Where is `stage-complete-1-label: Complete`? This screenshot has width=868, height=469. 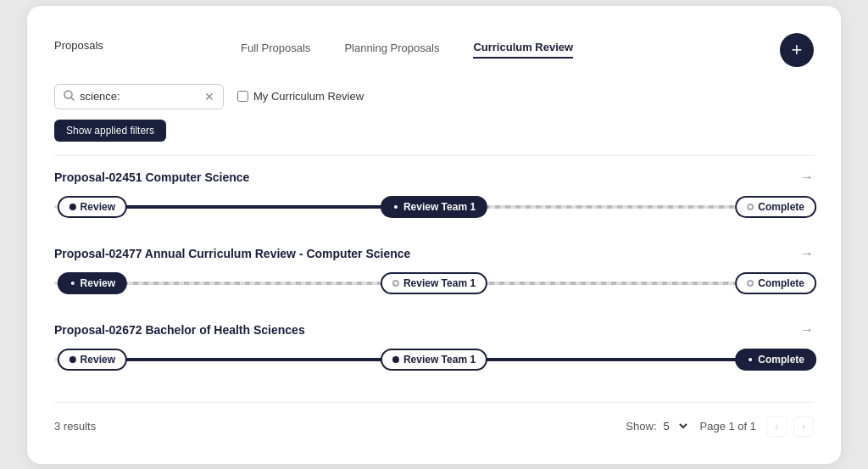 stage-complete-1-label: Complete is located at coordinates (782, 207).